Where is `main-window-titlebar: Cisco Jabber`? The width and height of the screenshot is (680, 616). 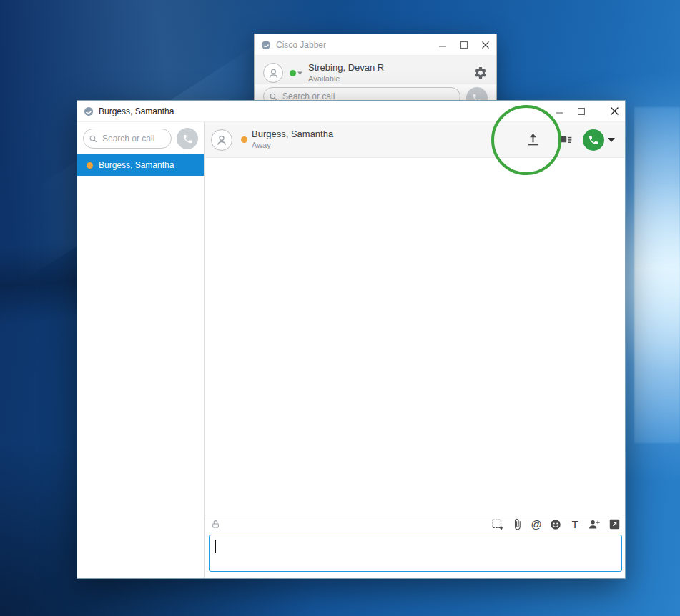
main-window-titlebar: Cisco Jabber is located at coordinates (375, 45).